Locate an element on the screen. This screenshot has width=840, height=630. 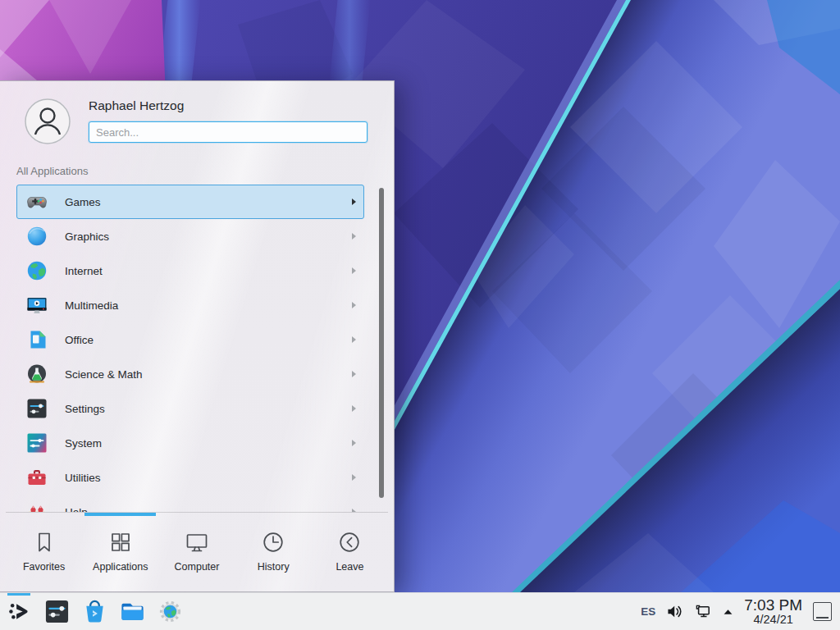
user-name: Raphael Hertzog is located at coordinates (136, 106).